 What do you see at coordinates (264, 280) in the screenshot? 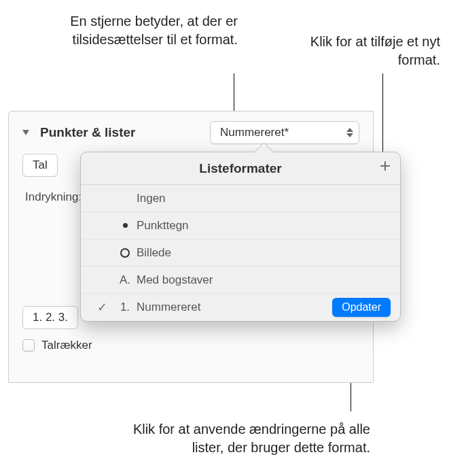
I see `list-format-label: Med bogstaver` at bounding box center [264, 280].